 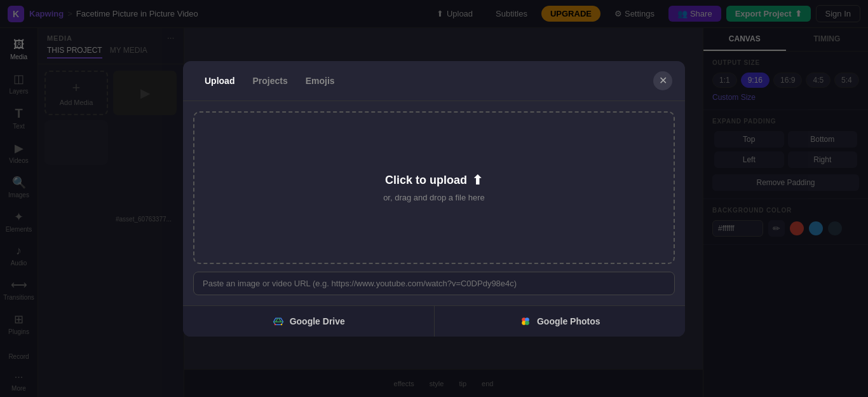 What do you see at coordinates (318, 321) in the screenshot?
I see `google-drive-label: Google Drive` at bounding box center [318, 321].